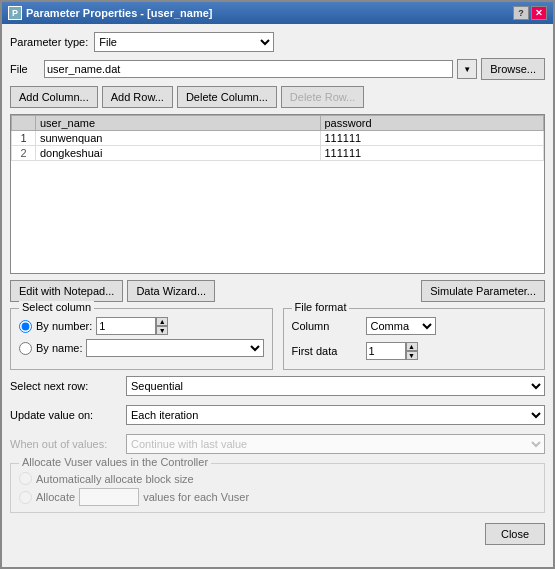  What do you see at coordinates (414, 340) in the screenshot?
I see `file-format-content: Column Comma First data ▲ ▼` at bounding box center [414, 340].